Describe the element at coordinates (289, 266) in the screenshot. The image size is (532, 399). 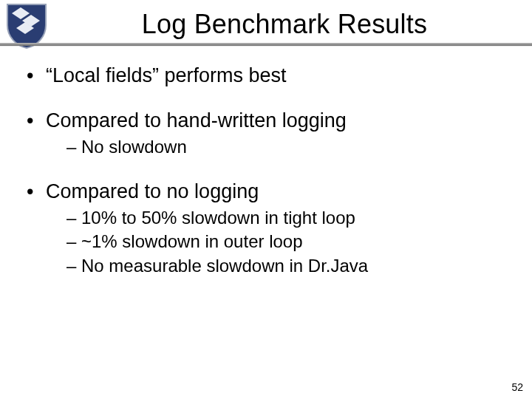
I see `sub-bullet-item: No measurable slowdown in Dr.Java` at that location.